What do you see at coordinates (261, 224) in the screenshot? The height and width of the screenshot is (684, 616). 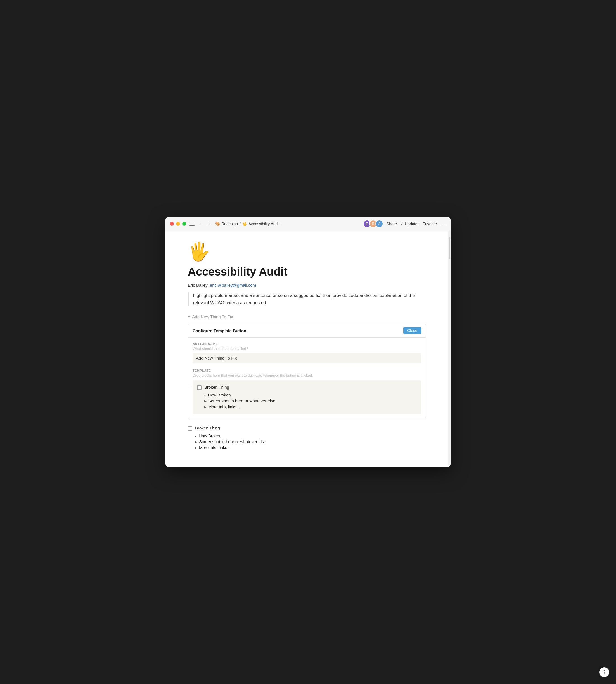 I see `breadcrumb-current: 🖐️ Accessibility Audit` at bounding box center [261, 224].